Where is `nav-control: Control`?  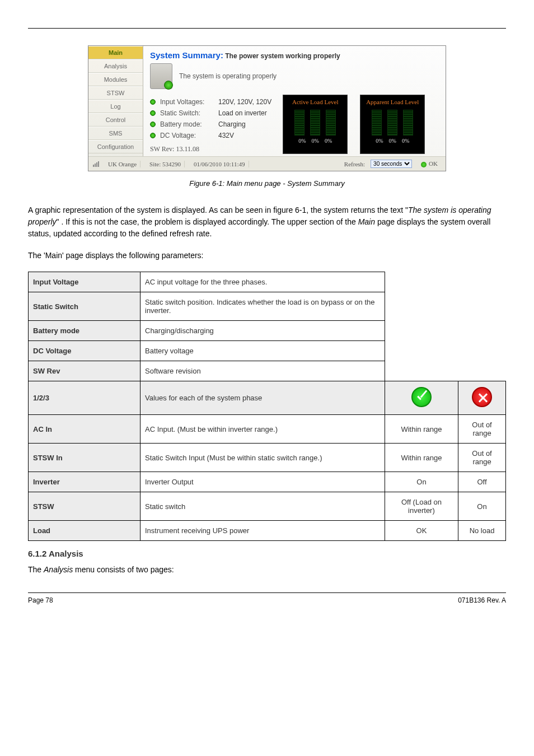 nav-control: Control is located at coordinates (115, 120).